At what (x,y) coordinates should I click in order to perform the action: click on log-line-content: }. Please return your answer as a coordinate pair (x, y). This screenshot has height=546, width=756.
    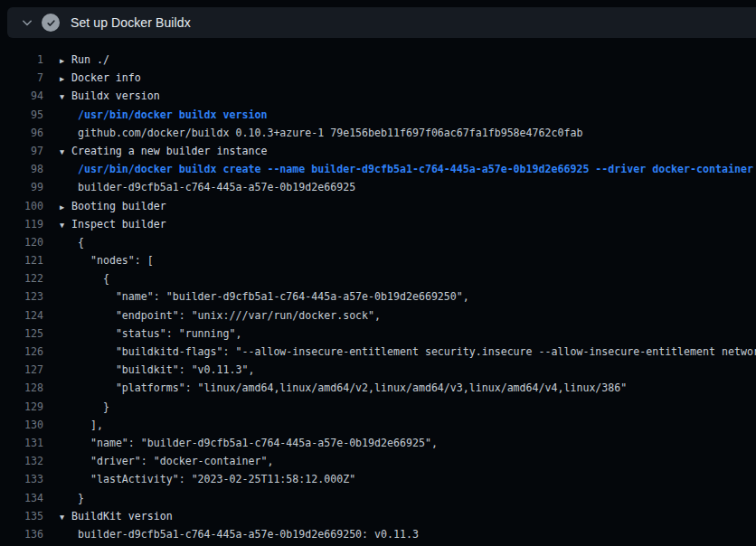
    Looking at the image, I should click on (85, 407).